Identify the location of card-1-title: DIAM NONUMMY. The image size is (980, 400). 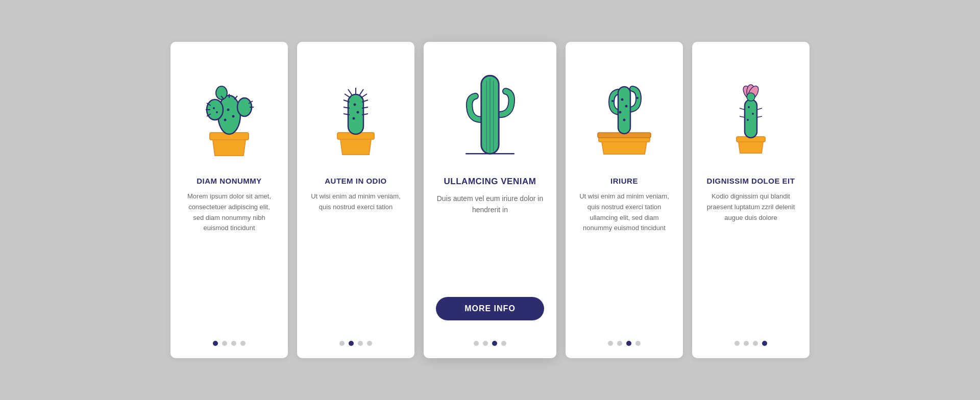
(229, 181).